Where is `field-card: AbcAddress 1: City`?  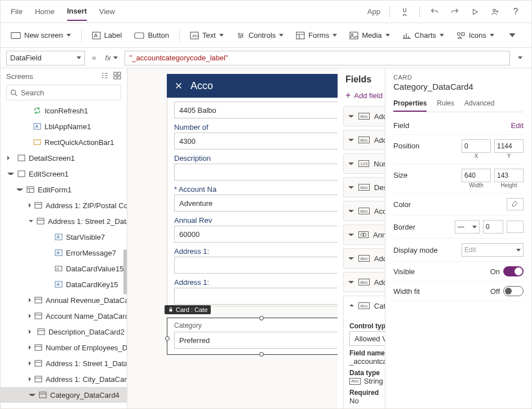 field-card: AbcAddress 1: City is located at coordinates (364, 116).